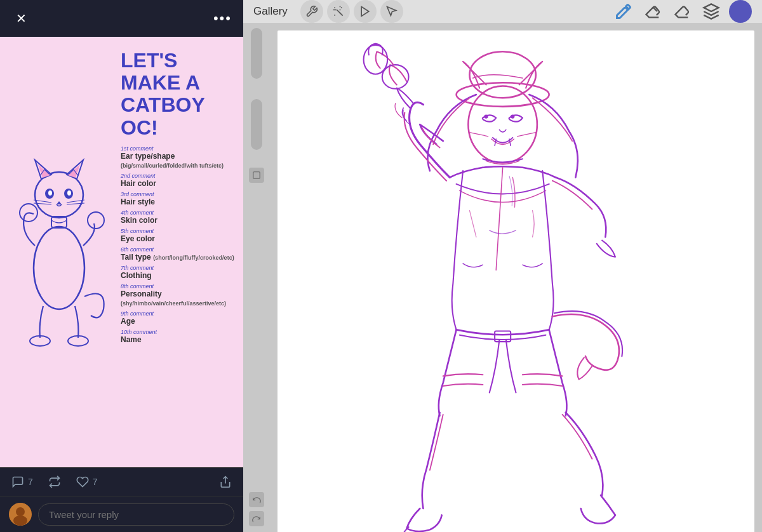 This screenshot has width=762, height=532. I want to click on procreate-toolbar: Gallery, so click(503, 11).